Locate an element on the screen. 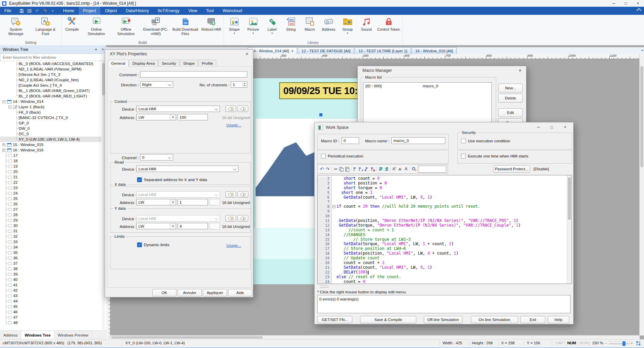 This screenshot has width=644, height=348. tree-item-34: ├34 is located at coordinates (51, 247).